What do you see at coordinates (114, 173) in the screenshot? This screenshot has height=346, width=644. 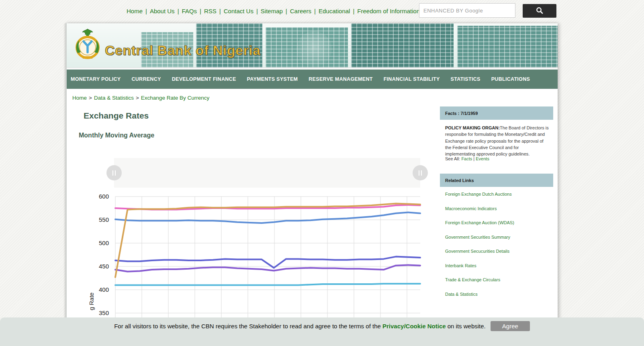 I see `slider-handle-left` at bounding box center [114, 173].